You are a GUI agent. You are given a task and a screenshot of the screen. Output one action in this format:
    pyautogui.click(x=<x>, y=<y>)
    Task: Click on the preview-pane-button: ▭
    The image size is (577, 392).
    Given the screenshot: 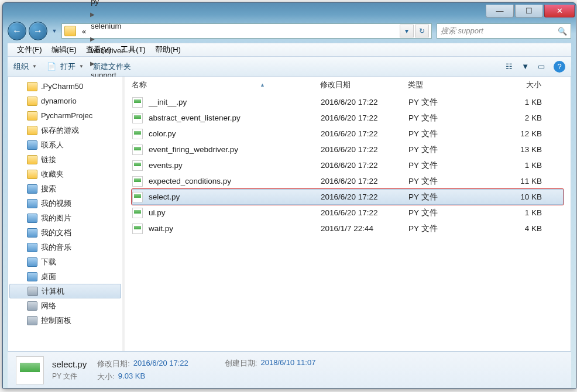 What is the action you would take?
    pyautogui.click(x=541, y=67)
    